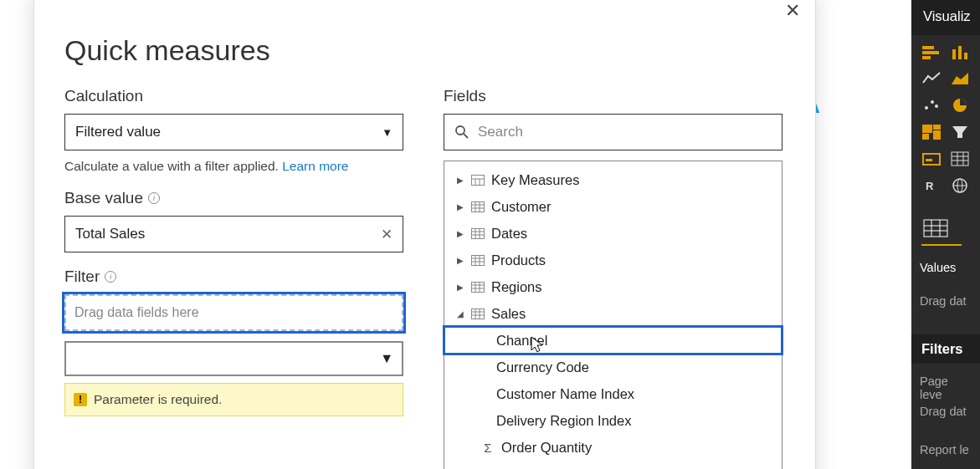 The image size is (980, 469). I want to click on filter-label: Filter i, so click(234, 277).